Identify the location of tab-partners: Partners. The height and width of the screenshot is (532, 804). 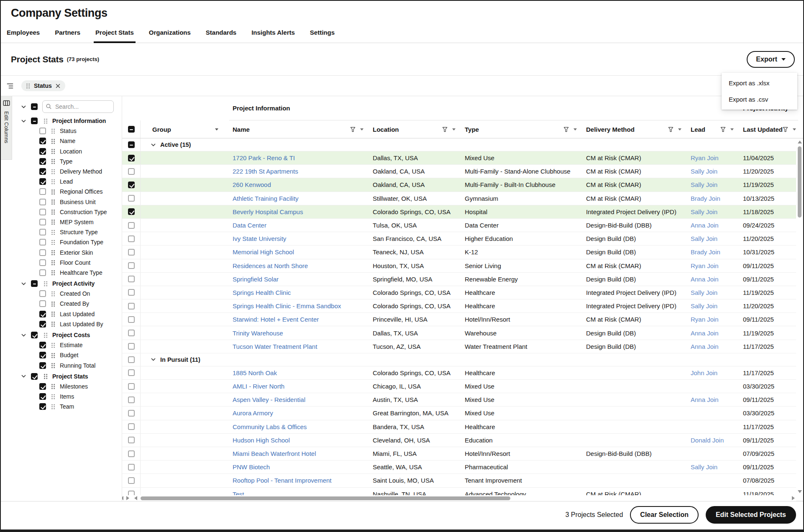
(68, 35).